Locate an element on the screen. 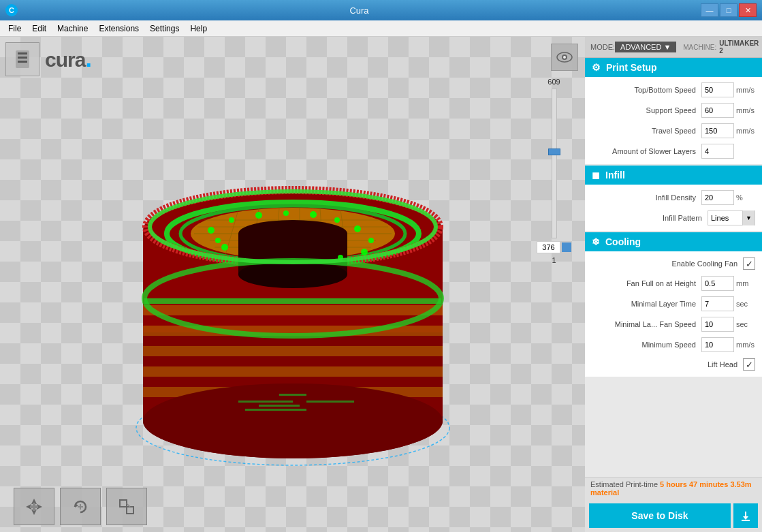  menubar: File Edit Machine Extensions Settings He… is located at coordinates (381, 29).